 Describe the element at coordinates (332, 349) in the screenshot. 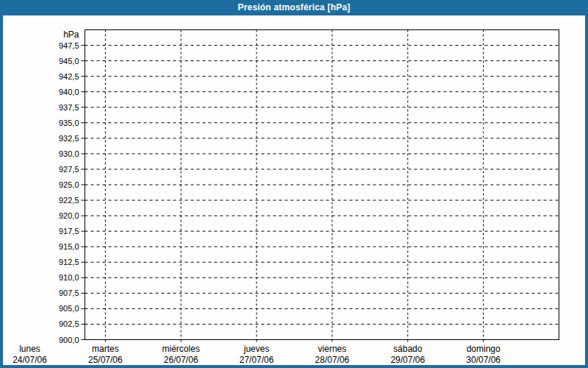

I see `x-day-label: viernes` at that location.